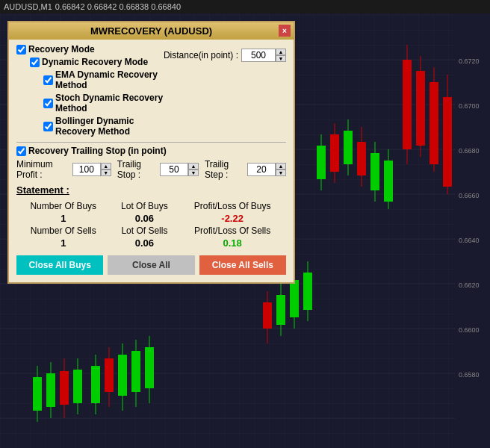 This screenshot has width=490, height=448. What do you see at coordinates (151, 225) in the screenshot?
I see `stats-table: Number Of Buys Lot Of Buys Profit/Loss O…` at bounding box center [151, 225].